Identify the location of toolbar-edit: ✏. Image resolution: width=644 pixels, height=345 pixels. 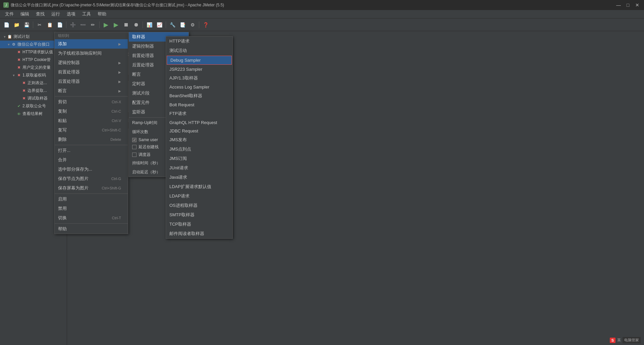
(93, 25).